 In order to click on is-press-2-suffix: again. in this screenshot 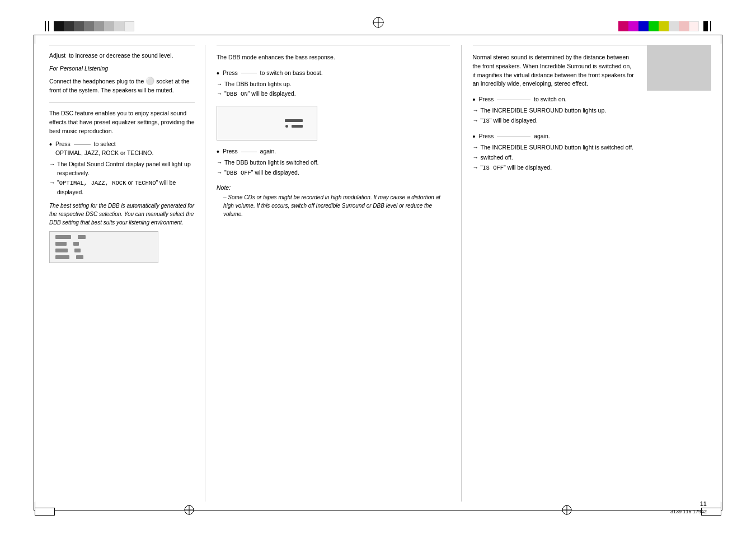, I will do `click(542, 136)`.